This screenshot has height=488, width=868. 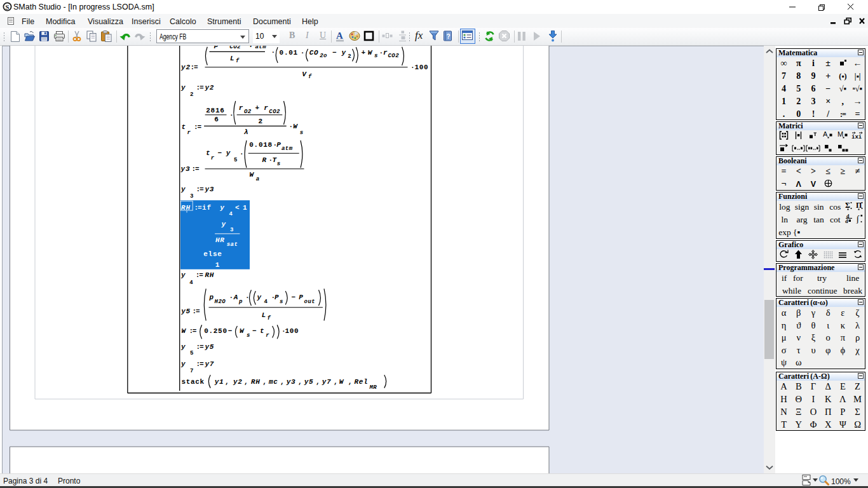 I want to click on svg-text: mc, so click(x=273, y=382).